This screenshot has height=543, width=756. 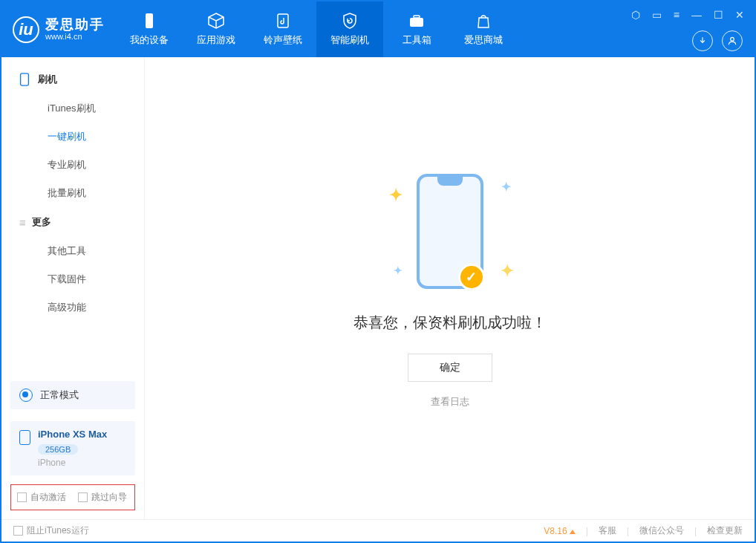 I want to click on sidebar-item-pro-flash: 专业刷机, so click(x=73, y=165).